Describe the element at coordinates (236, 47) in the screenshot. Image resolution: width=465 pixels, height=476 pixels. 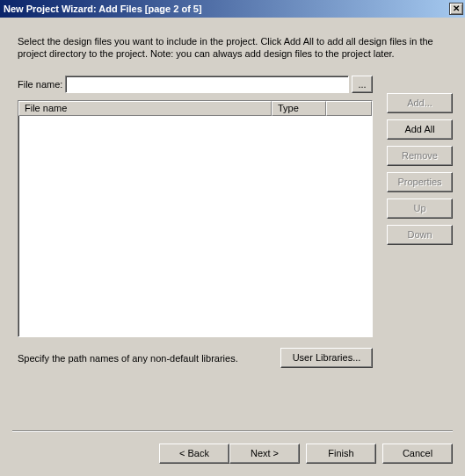
I see `intro-text: Select the design files you want to incl…` at that location.